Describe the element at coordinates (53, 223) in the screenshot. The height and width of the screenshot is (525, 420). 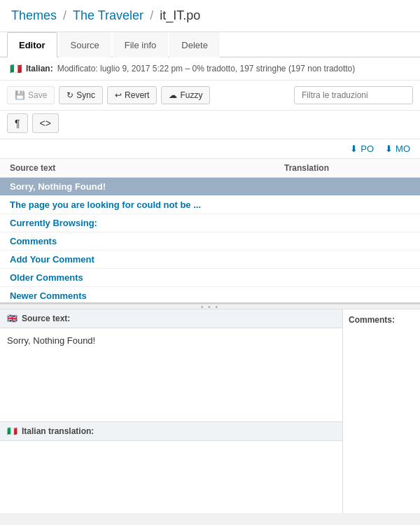
I see `row-text: Currently Browsing:` at that location.